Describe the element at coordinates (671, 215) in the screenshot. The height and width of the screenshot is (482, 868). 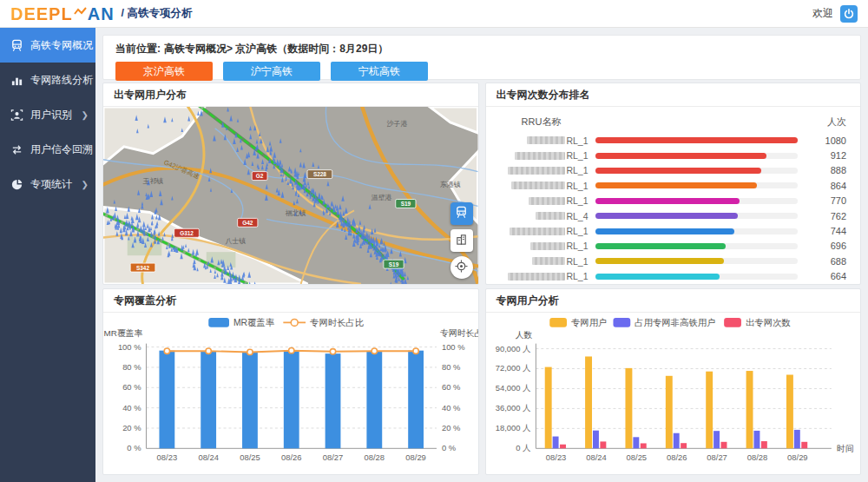
I see `ranking-row: RL_4762` at that location.